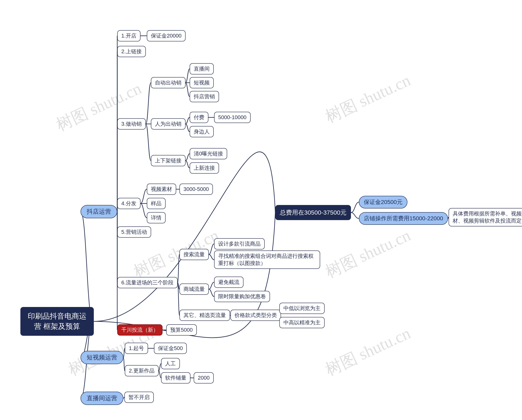 This screenshot has width=522, height=420. Describe the element at coordinates (136, 348) in the screenshot. I see `mindmap-node: 1.起号` at that location.